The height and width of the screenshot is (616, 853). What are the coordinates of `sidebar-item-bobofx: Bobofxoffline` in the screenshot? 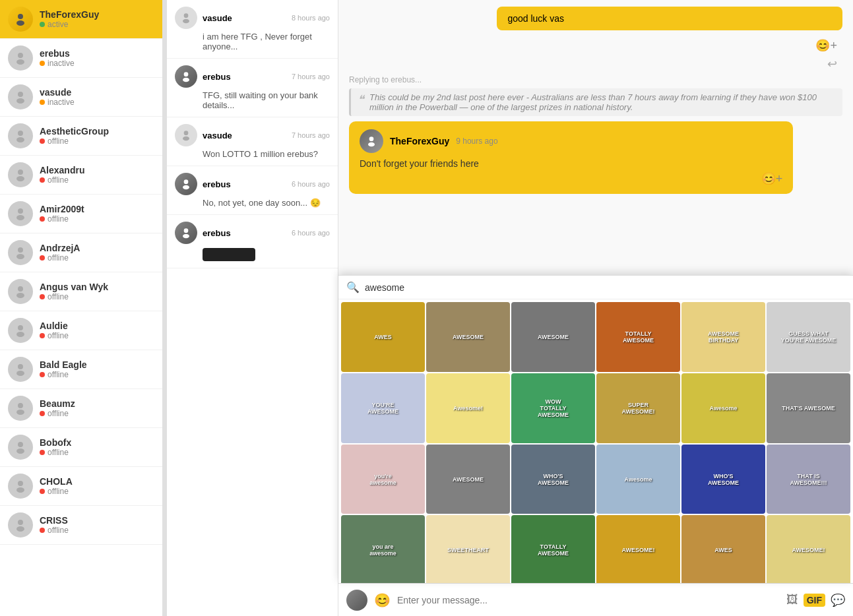 It's located at (81, 447).